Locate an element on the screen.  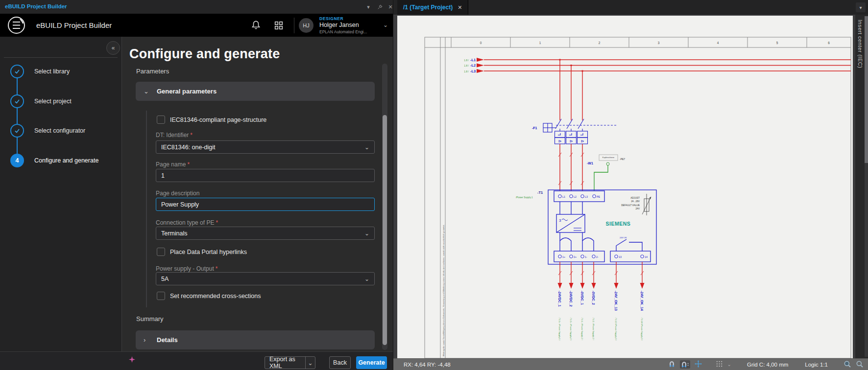
user-menu-chevron-icon: ⌄ is located at coordinates (386, 25).